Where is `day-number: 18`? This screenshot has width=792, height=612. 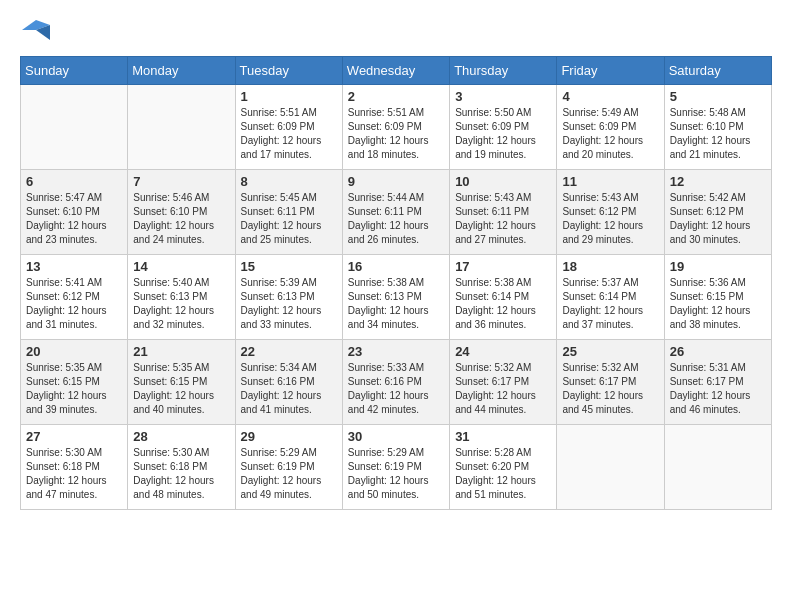 day-number: 18 is located at coordinates (610, 266).